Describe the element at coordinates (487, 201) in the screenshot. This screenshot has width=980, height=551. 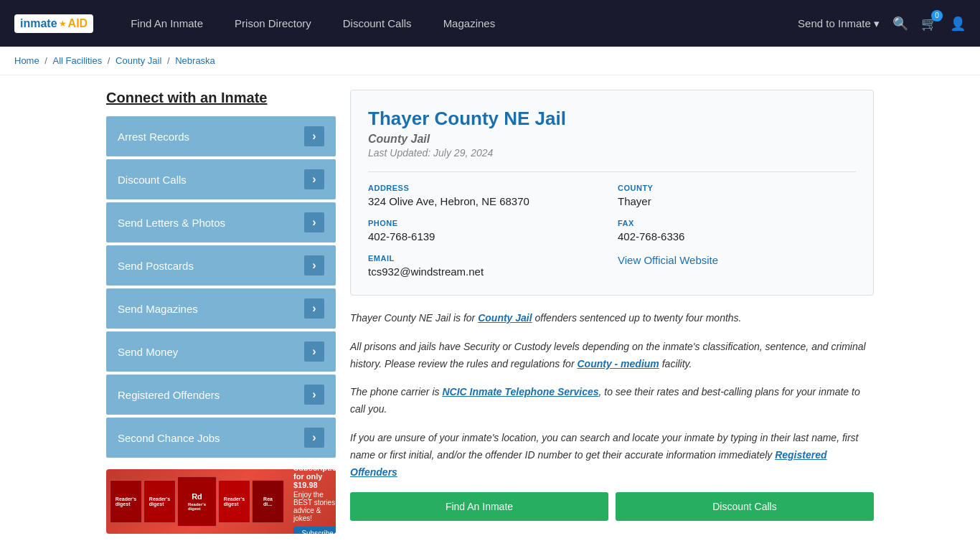
I see `address-value: 324 Olive Ave, Hebron, NE 68370` at that location.